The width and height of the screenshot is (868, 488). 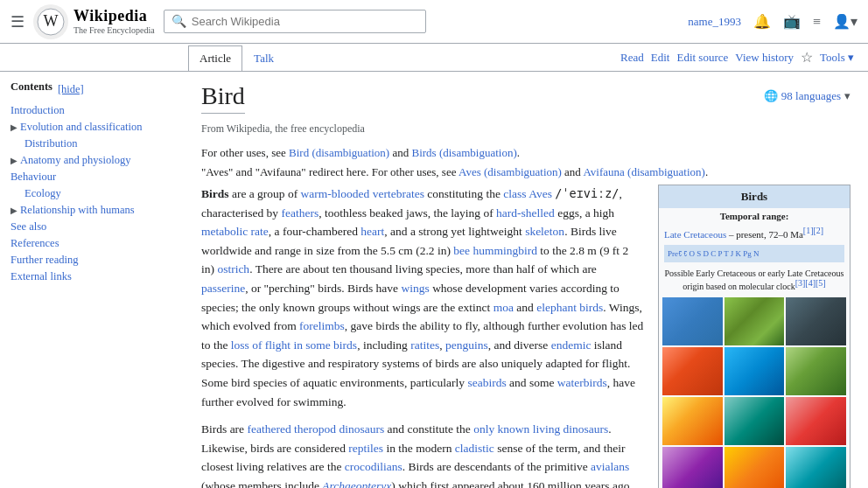 What do you see at coordinates (525, 213) in the screenshot?
I see `link-hard-shelled: hard-shelled` at bounding box center [525, 213].